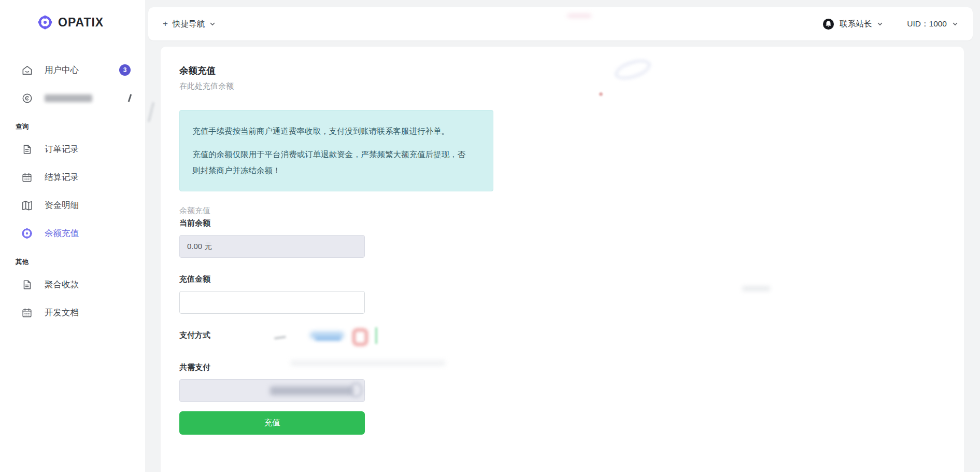 This screenshot has width=980, height=472. I want to click on sidebar-item-fund-details: 资金明细, so click(73, 205).